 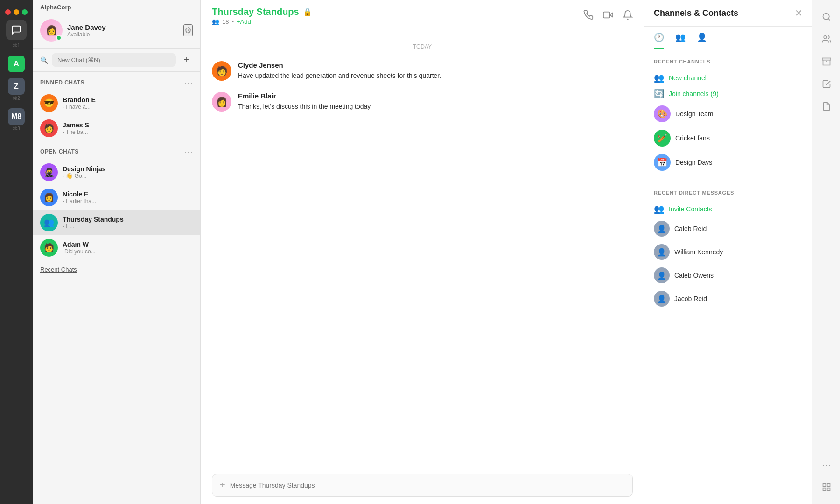 What do you see at coordinates (117, 197) in the screenshot?
I see `open-chat-nicole: 👩 Nicole E - Earlier tha...` at bounding box center [117, 197].